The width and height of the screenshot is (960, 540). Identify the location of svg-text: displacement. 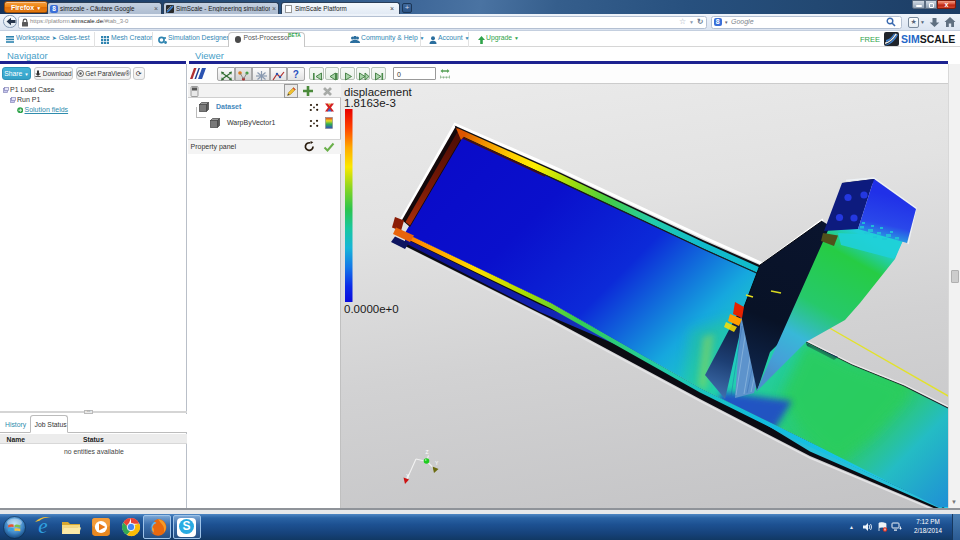
(378, 92).